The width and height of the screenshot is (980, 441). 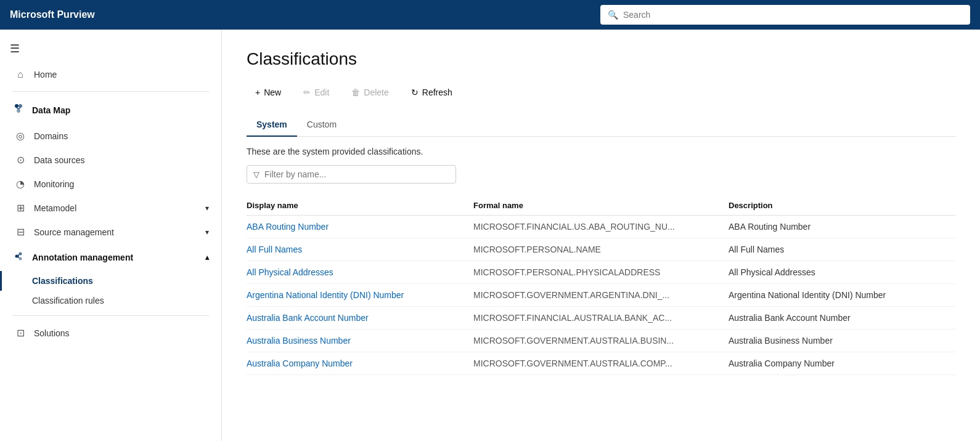 I want to click on cell-formal-name: MICROSOFT.PERSONAL.PHYSICALADDRESS, so click(x=601, y=272).